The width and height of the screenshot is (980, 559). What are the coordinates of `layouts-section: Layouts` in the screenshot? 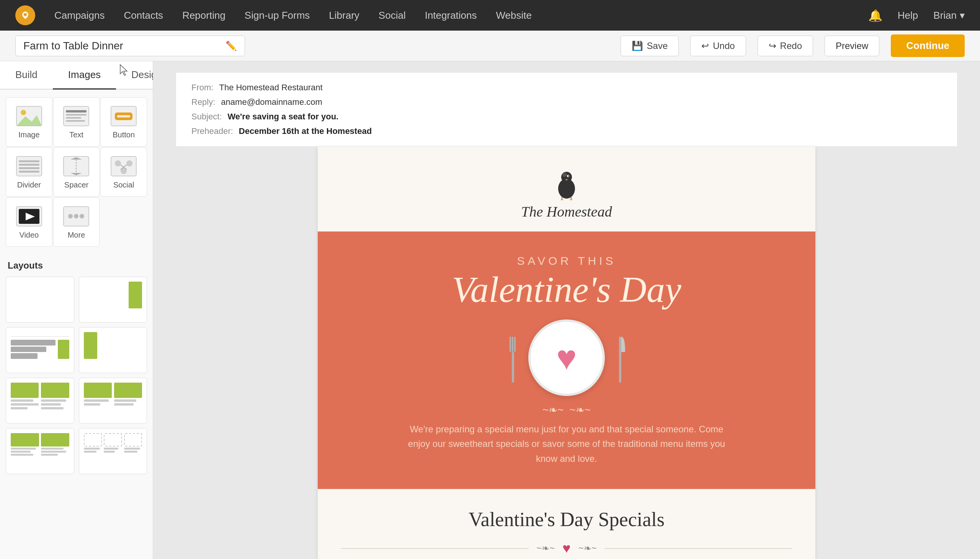 It's located at (76, 367).